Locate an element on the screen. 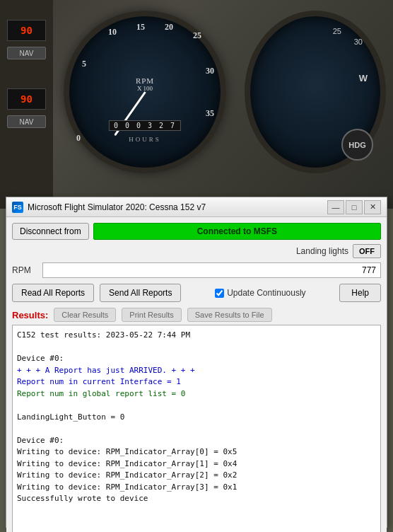 The image size is (393, 532). rpm-field-label: RPM is located at coordinates (24, 270).